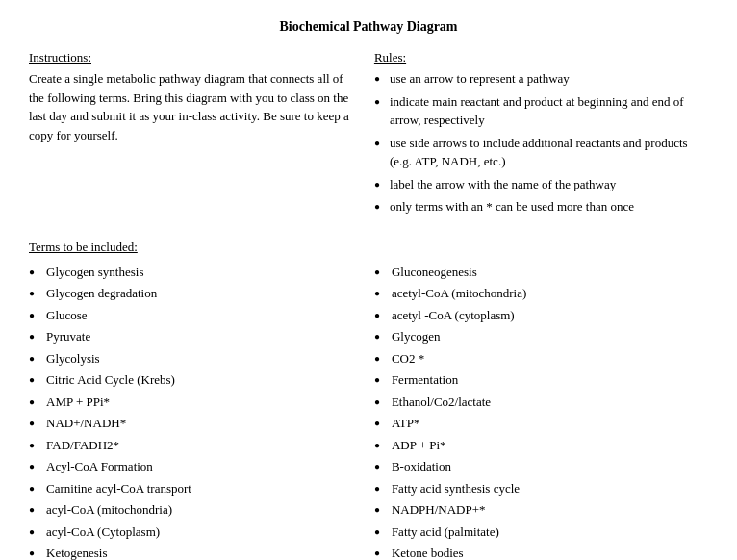  I want to click on term-item: NADPH/NADP+*, so click(537, 510).